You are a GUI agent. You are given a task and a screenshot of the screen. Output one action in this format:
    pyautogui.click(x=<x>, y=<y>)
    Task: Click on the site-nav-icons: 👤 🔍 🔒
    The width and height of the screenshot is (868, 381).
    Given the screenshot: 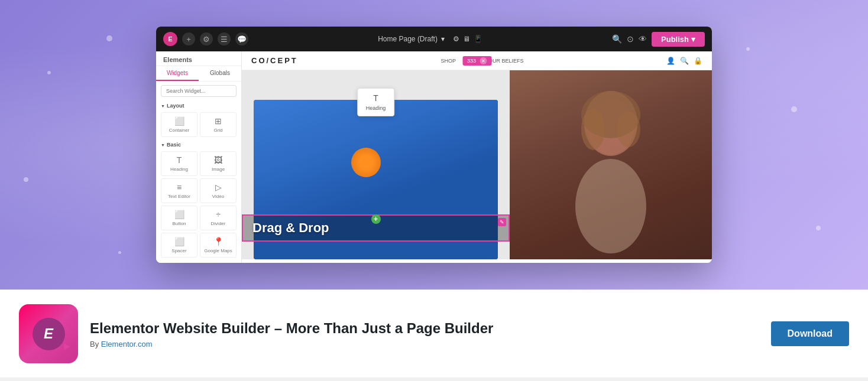 What is the action you would take?
    pyautogui.click(x=685, y=61)
    